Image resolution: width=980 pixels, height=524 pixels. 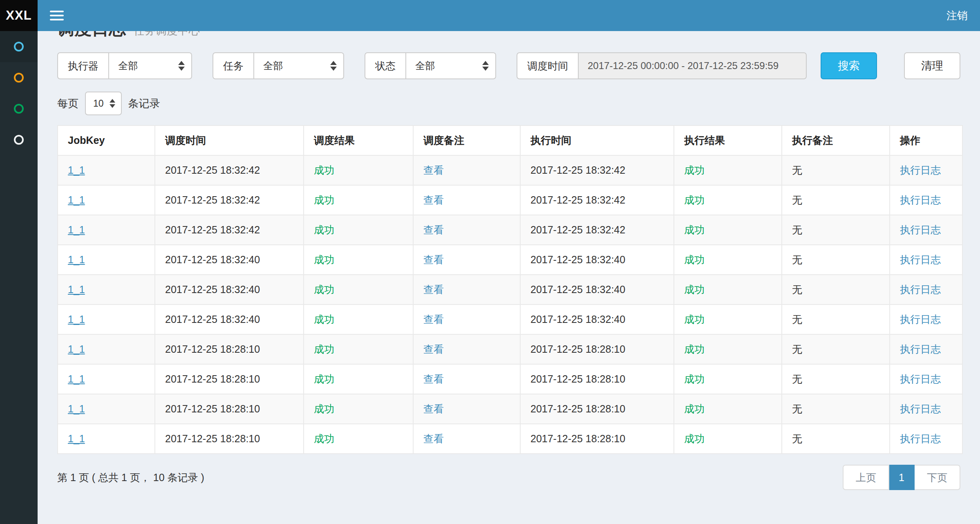 I want to click on hamburger-bar, so click(x=57, y=16).